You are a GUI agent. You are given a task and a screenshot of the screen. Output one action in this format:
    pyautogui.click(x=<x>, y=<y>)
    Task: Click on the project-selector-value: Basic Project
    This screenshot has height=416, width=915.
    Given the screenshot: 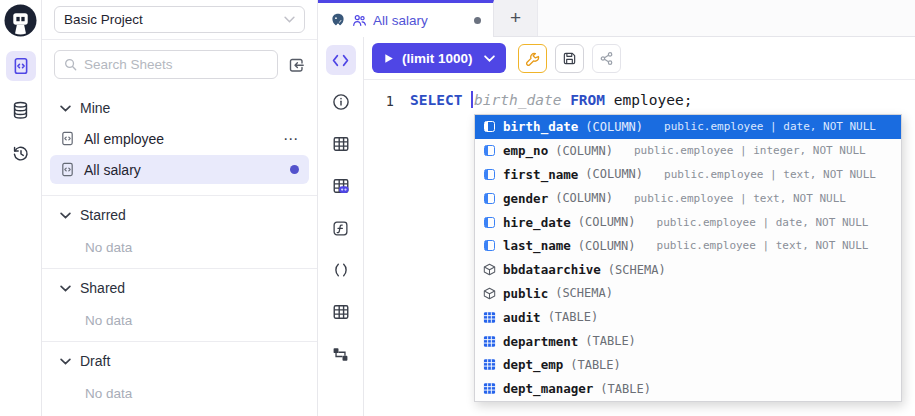 What is the action you would take?
    pyautogui.click(x=104, y=20)
    